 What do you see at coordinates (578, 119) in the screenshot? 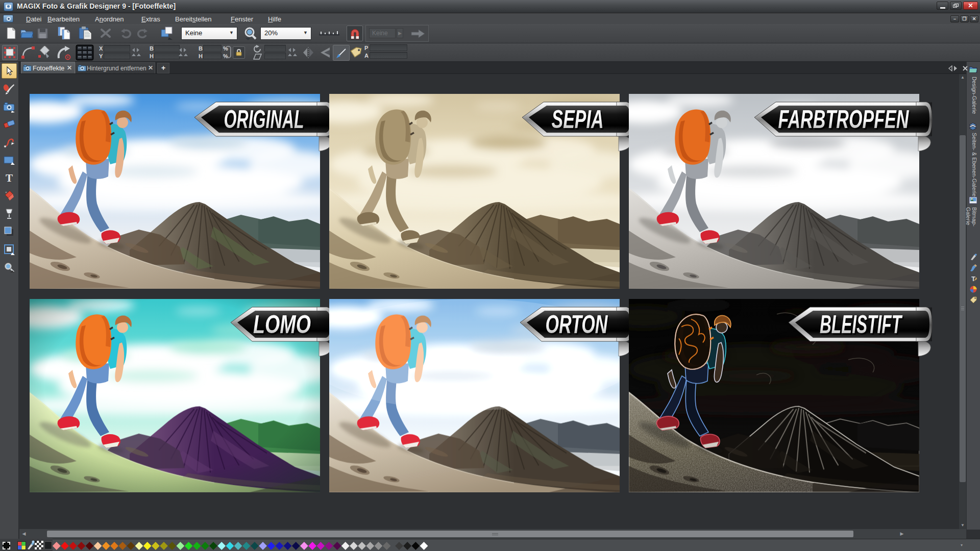
I see `svg-text: SEPIA` at bounding box center [578, 119].